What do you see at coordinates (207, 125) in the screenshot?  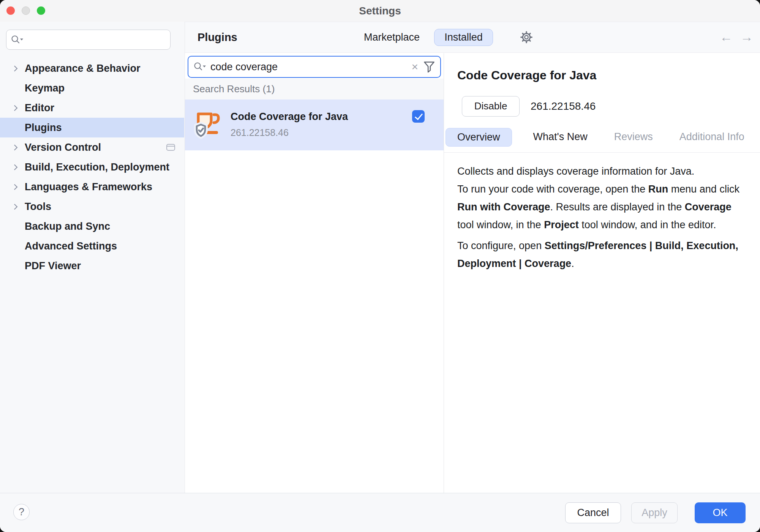 I see `code-coverage-plugin-icon` at bounding box center [207, 125].